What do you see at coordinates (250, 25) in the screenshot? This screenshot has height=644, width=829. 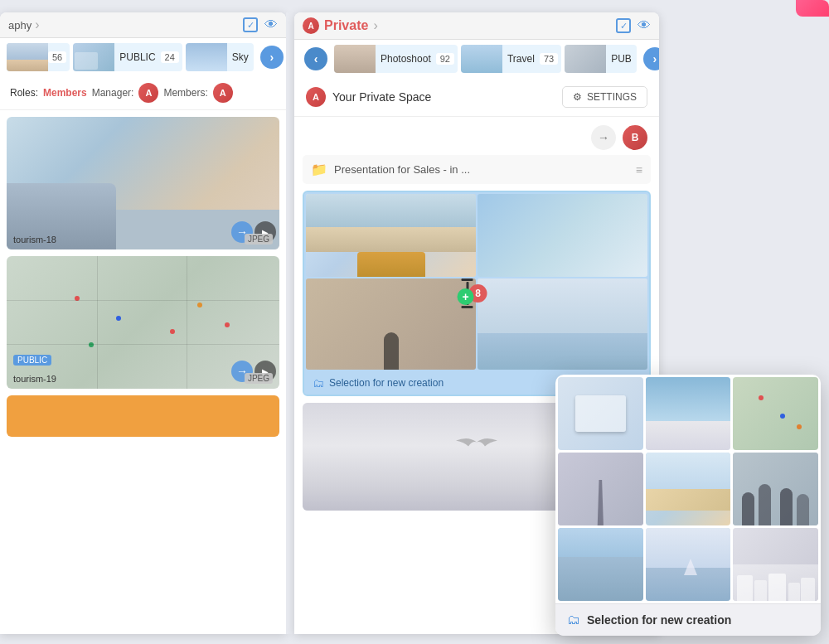 I see `left-check-icon: ✓` at bounding box center [250, 25].